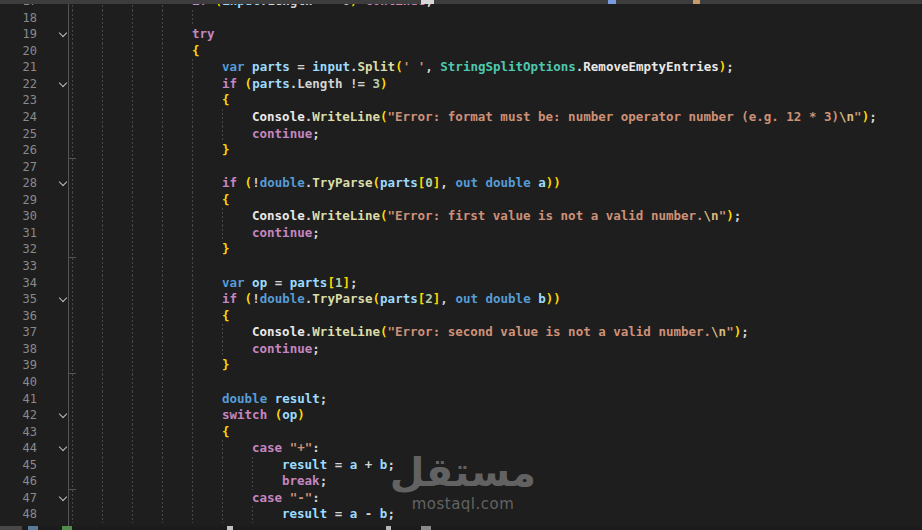 The width and height of the screenshot is (922, 530). I want to click on line-number: 40, so click(22, 382).